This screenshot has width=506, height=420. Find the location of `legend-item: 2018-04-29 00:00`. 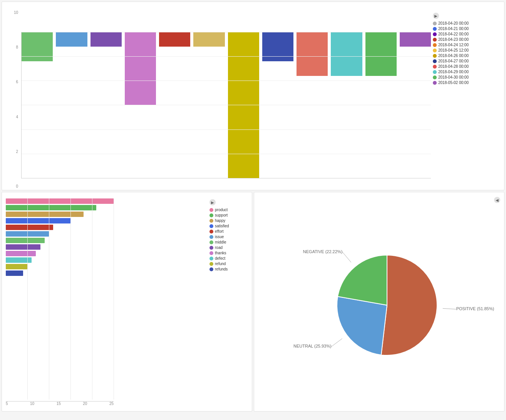

legend-item: 2018-04-29 00:00 is located at coordinates (466, 72).